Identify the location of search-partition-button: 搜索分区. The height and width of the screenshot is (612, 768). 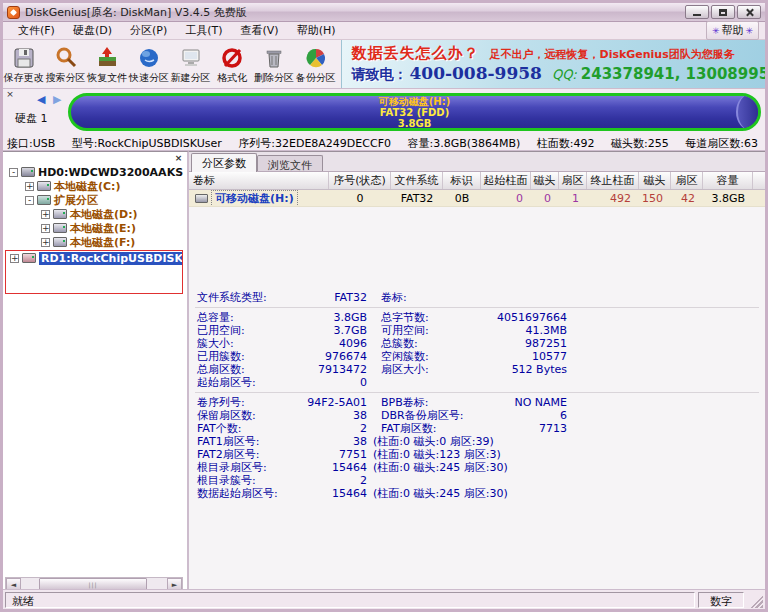
(66, 64).